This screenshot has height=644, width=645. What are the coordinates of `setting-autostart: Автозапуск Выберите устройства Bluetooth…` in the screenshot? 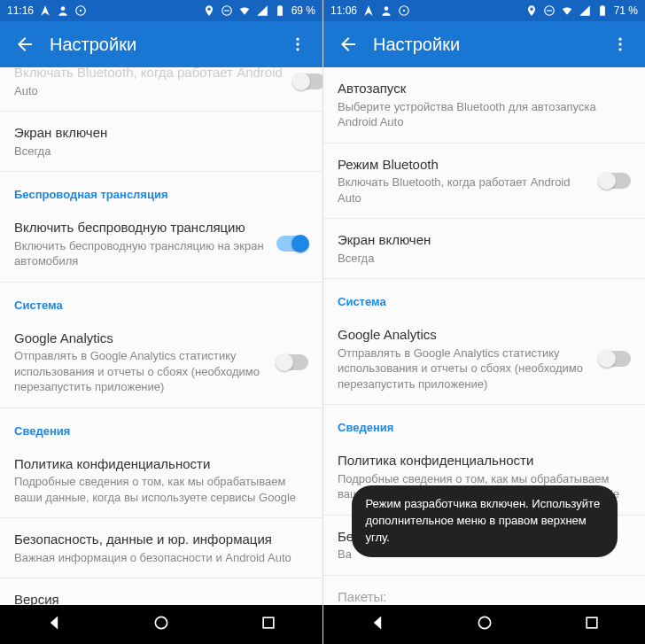 It's located at (484, 105).